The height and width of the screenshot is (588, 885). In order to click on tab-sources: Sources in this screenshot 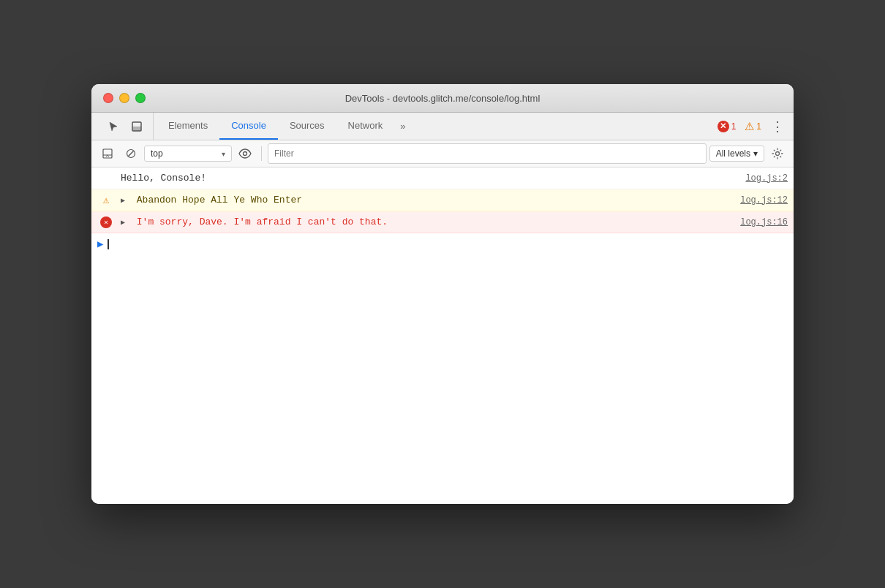, I will do `click(307, 126)`.